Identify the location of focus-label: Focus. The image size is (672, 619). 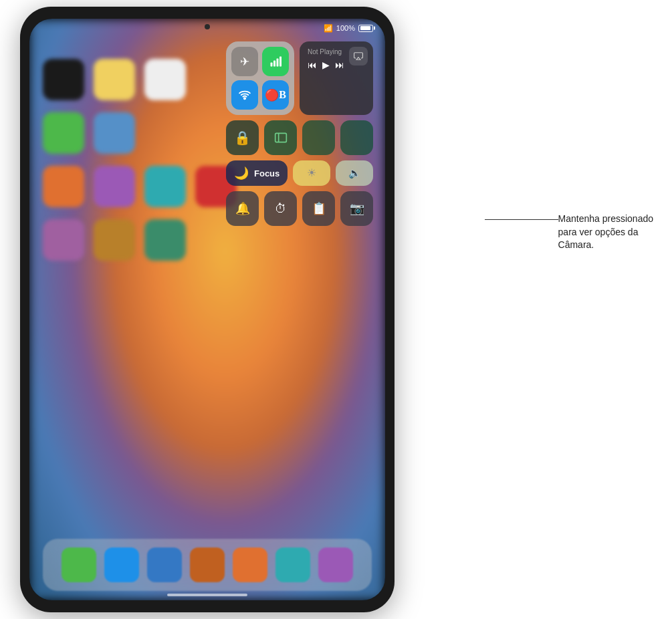
(267, 174).